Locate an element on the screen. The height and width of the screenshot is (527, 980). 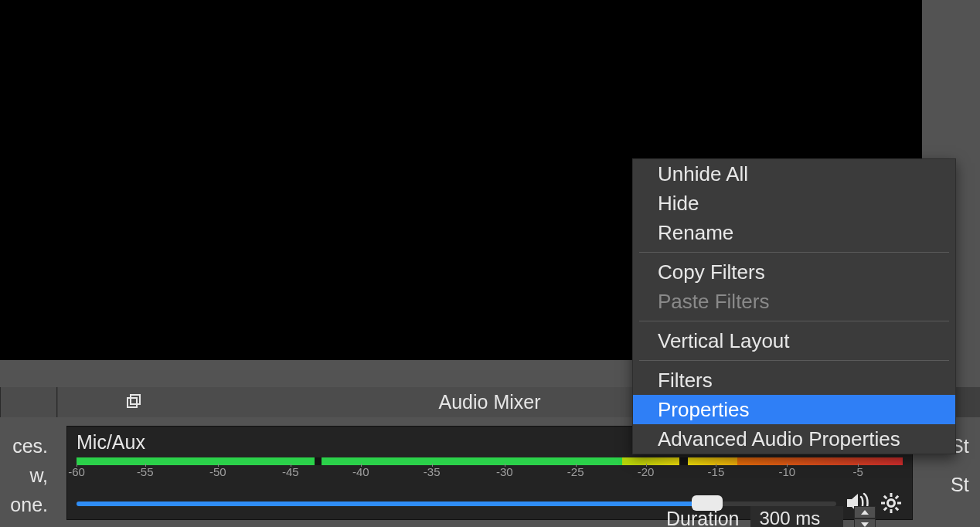
left-panel-fragment: ces. w, one. is located at coordinates (29, 472).